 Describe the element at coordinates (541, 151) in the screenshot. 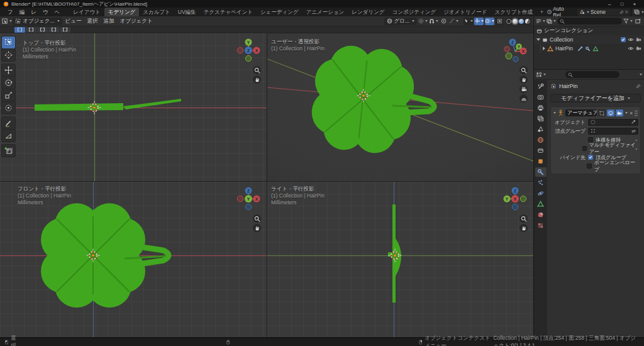

I see `tab-collection` at that location.